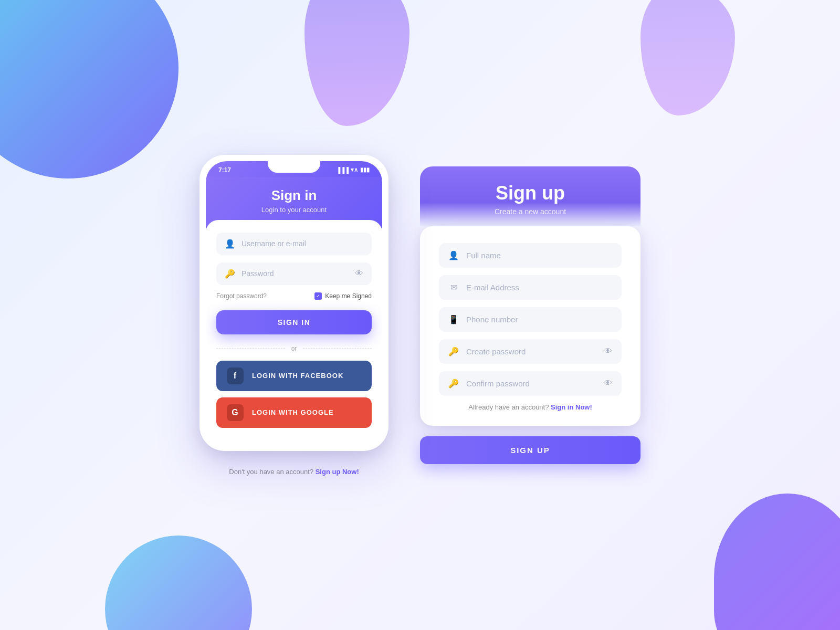  I want to click on username-input-group: 👤, so click(294, 244).